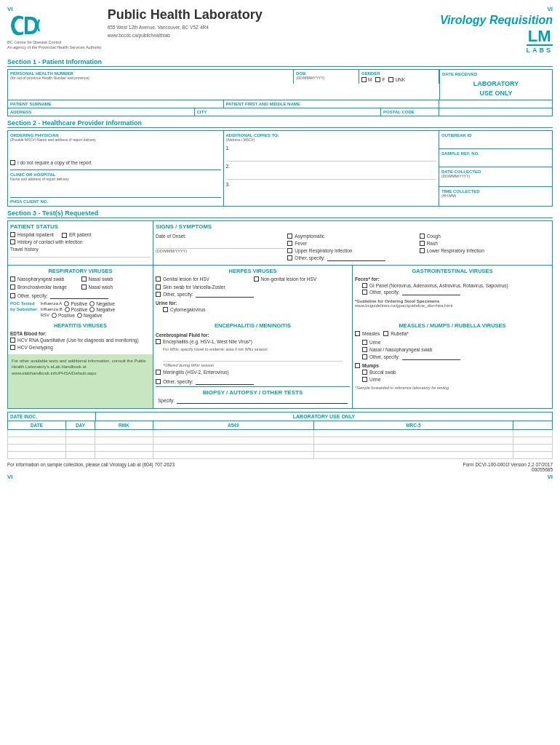 This screenshot has width=560, height=745. What do you see at coordinates (456, 292) in the screenshot?
I see `gi-other-row: Other, specify:` at bounding box center [456, 292].